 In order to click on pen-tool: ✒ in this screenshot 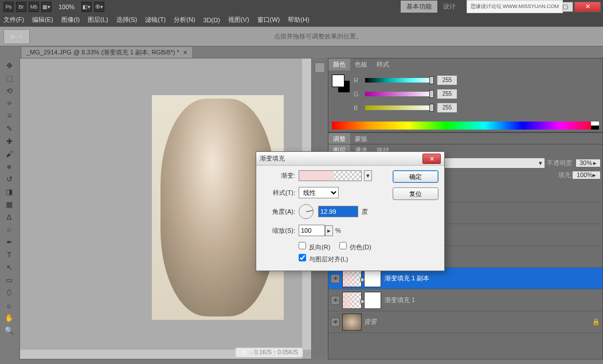, I will do `click(9, 242)`.